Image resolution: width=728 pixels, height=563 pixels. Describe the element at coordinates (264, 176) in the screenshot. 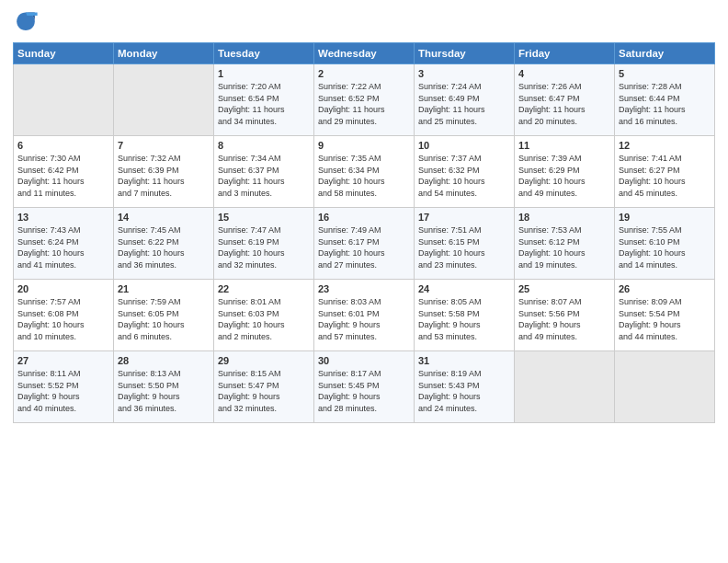

I see `day-info: Sunrise: 7:34 AM Sunset: 6:37 PM Dayligh…` at that location.